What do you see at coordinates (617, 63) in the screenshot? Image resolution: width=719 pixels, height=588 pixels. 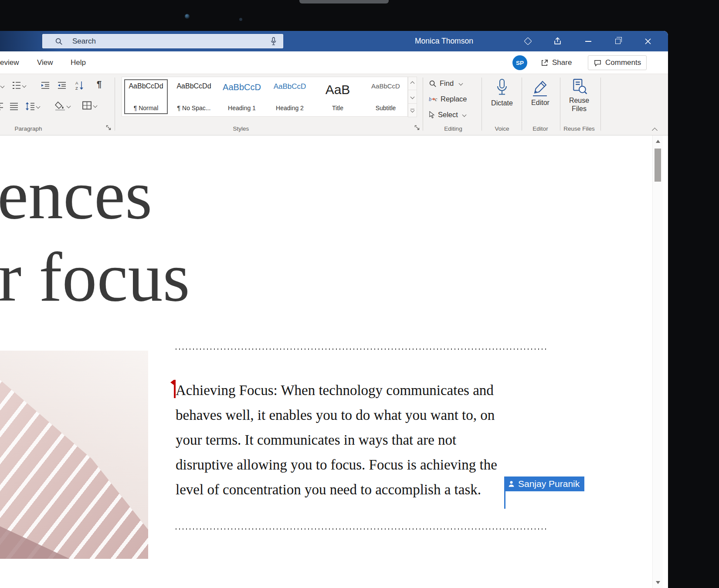 I see `comments-button: Comments` at bounding box center [617, 63].